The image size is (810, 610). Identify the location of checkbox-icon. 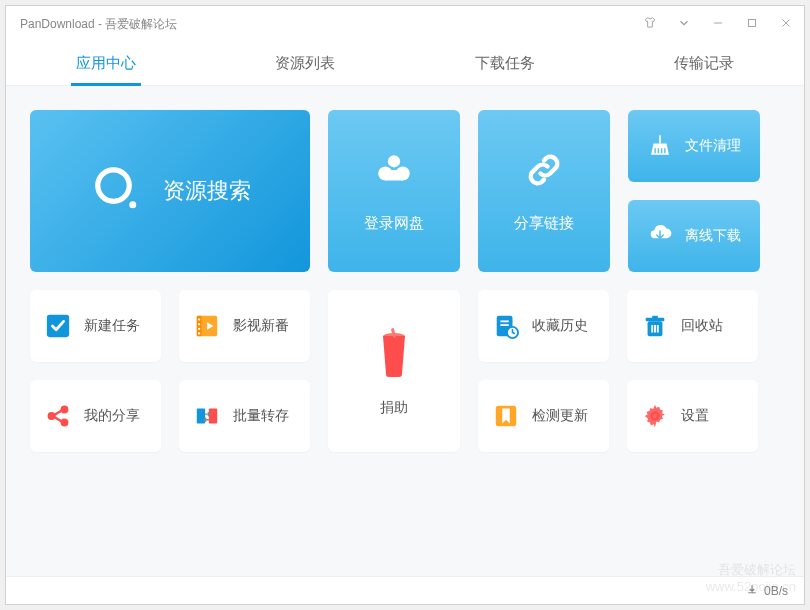
(58, 326).